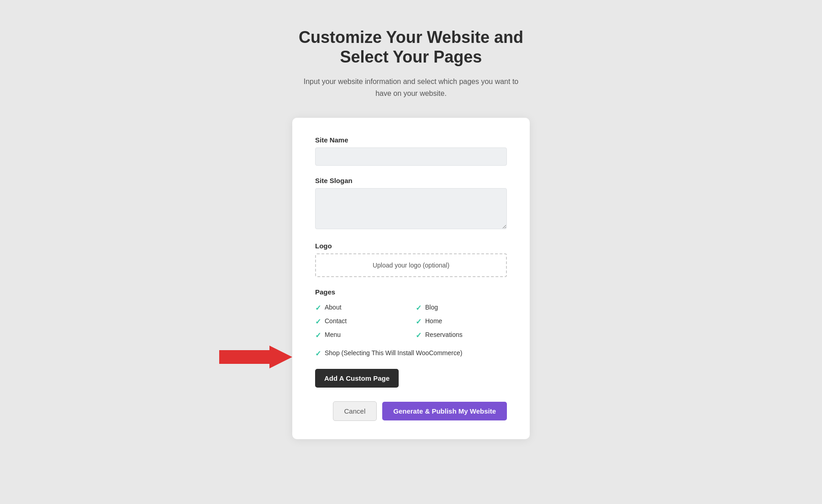 Image resolution: width=822 pixels, height=504 pixels. Describe the element at coordinates (411, 204) in the screenshot. I see `site-slogan-field: Site Slogan` at that location.